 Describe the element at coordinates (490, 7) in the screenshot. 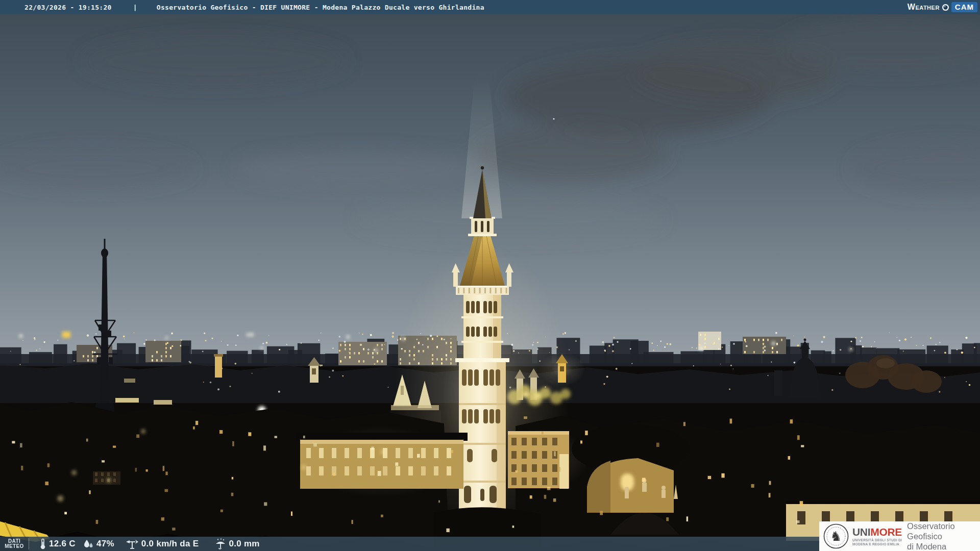

I see `header-bar: 22/03/2026 - 19:15:20 | Osservatorio Geo…` at that location.